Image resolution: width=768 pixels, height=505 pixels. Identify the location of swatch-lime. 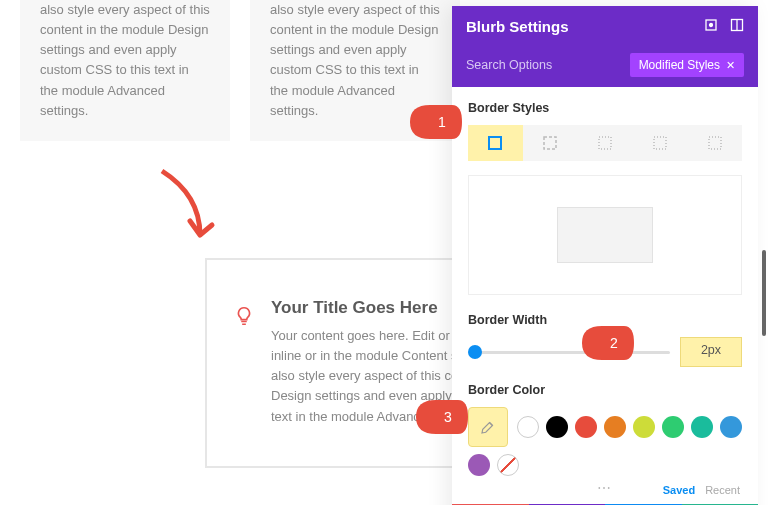
(644, 427).